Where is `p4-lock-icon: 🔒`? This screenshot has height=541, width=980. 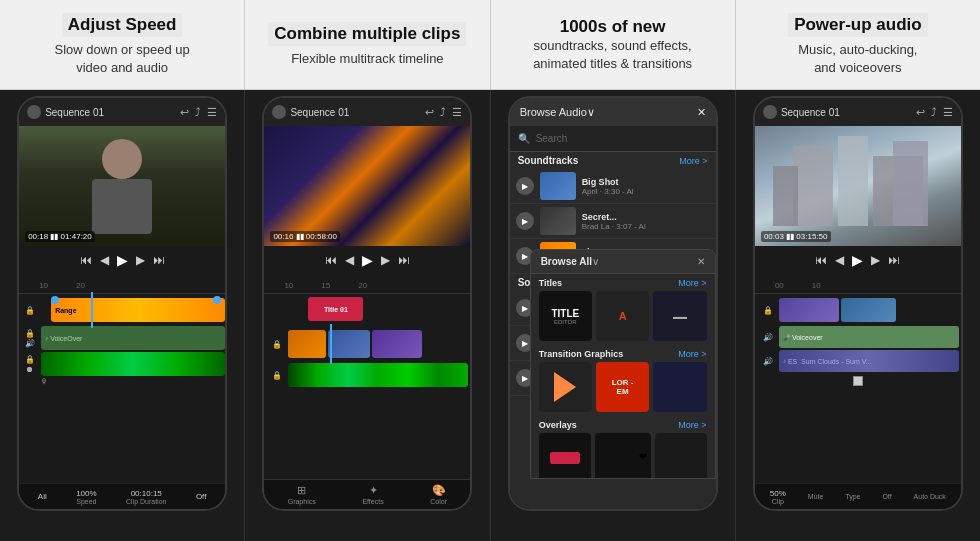 p4-lock-icon: 🔒 is located at coordinates (768, 310).